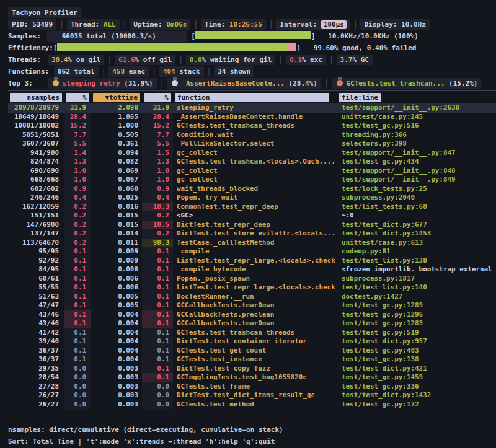  I want to click on table-row: 668/6681.00.0671.0gc_collecttest/support…, so click(252, 180).